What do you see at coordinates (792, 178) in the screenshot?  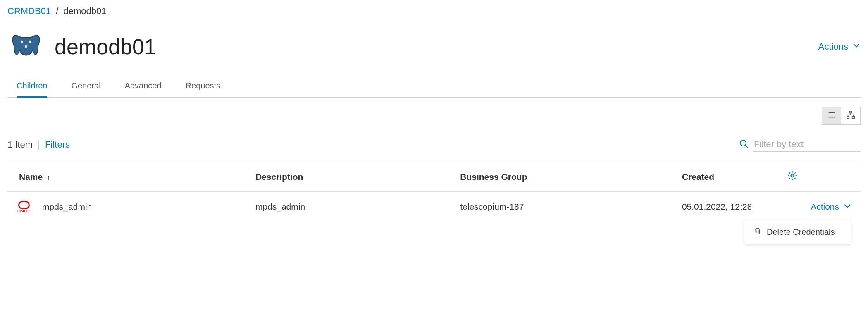 I see `gear-icon` at bounding box center [792, 178].